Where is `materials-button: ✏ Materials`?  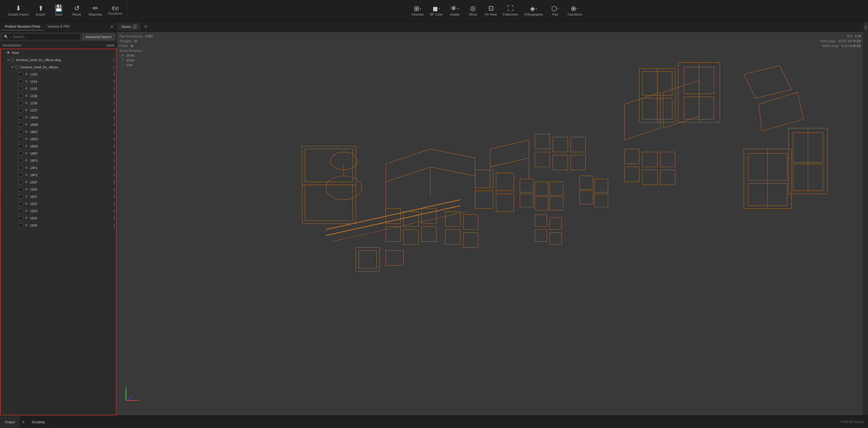
materials-button: ✏ Materials is located at coordinates (96, 11).